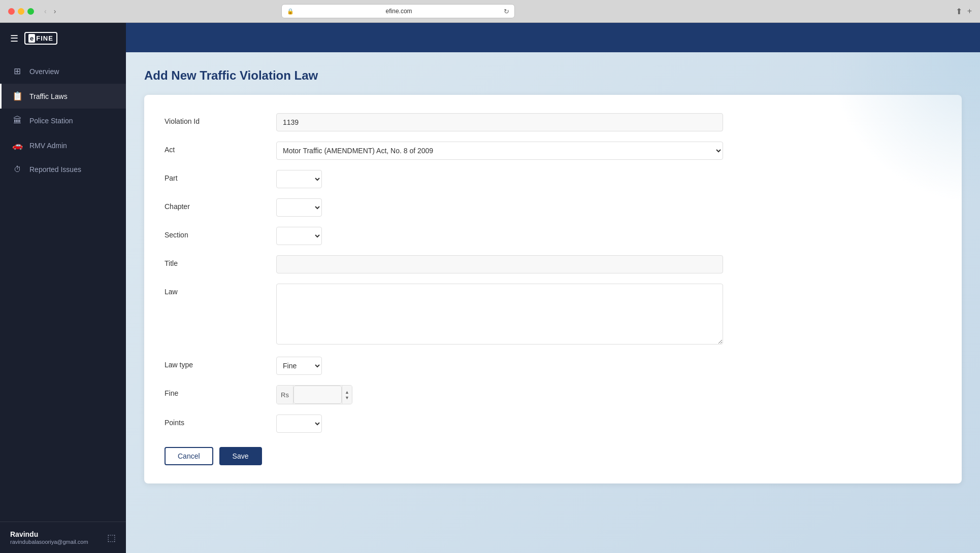 The width and height of the screenshot is (980, 553). What do you see at coordinates (500, 236) in the screenshot?
I see `section-control` at bounding box center [500, 236].